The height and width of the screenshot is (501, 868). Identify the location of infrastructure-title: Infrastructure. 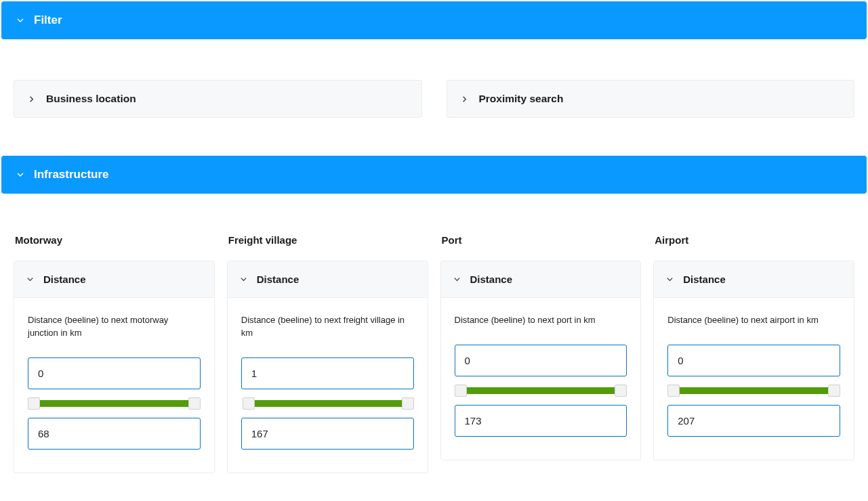
(72, 175).